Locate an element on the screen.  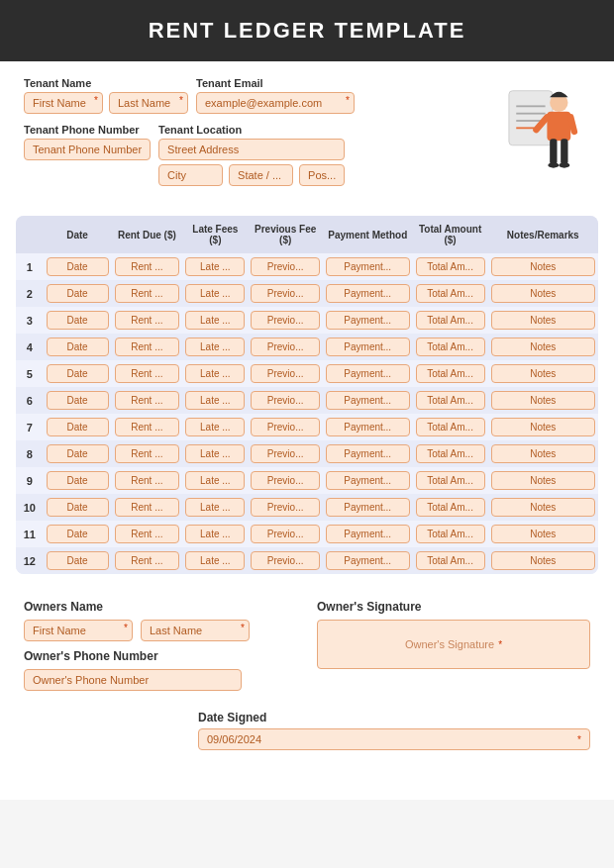
rent-input-10: Rent ... is located at coordinates (148, 534).